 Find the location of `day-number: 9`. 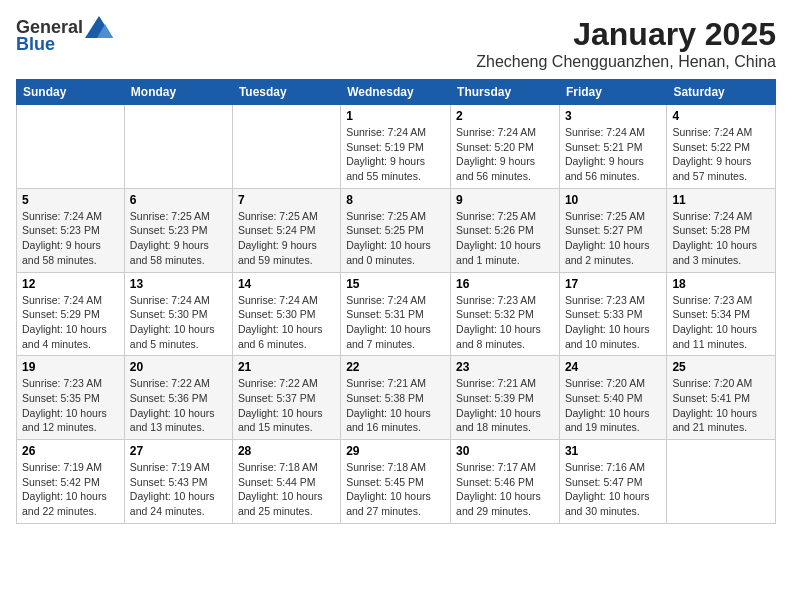

day-number: 9 is located at coordinates (505, 200).